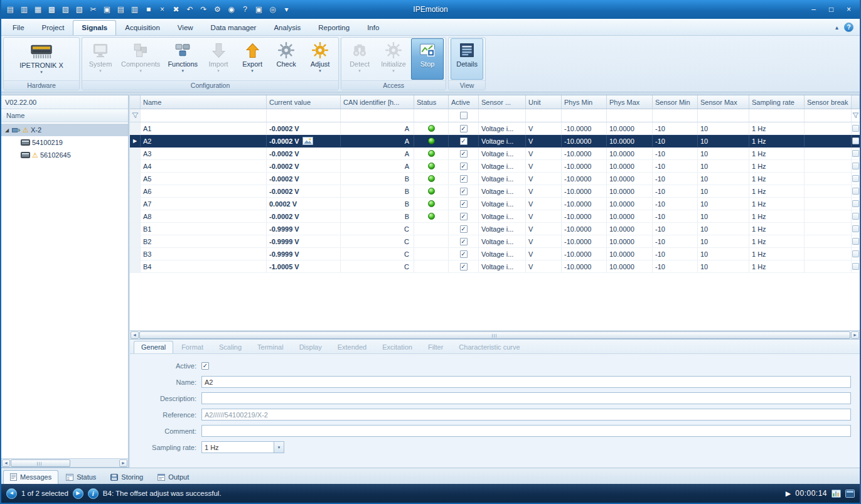  I want to click on menu-tab-signals: Signals, so click(94, 28).